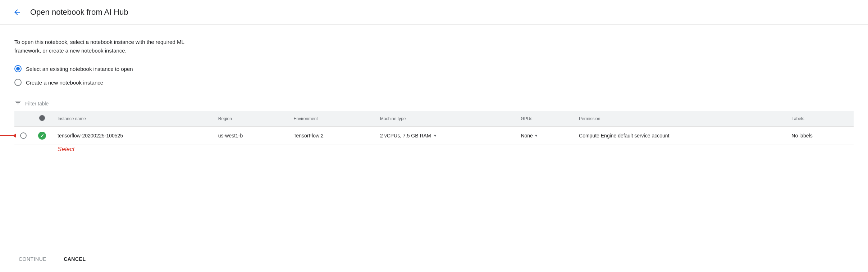 The width and height of the screenshot is (868, 272). I want to click on filter-placeholder: Filter table, so click(37, 104).